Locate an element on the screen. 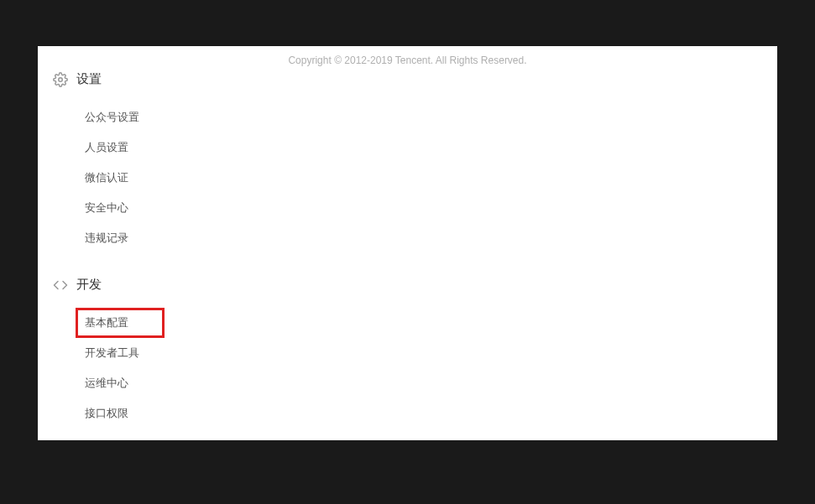 The width and height of the screenshot is (815, 504). sidebar-item-personnel-settings: 人员设置 is located at coordinates (107, 148).